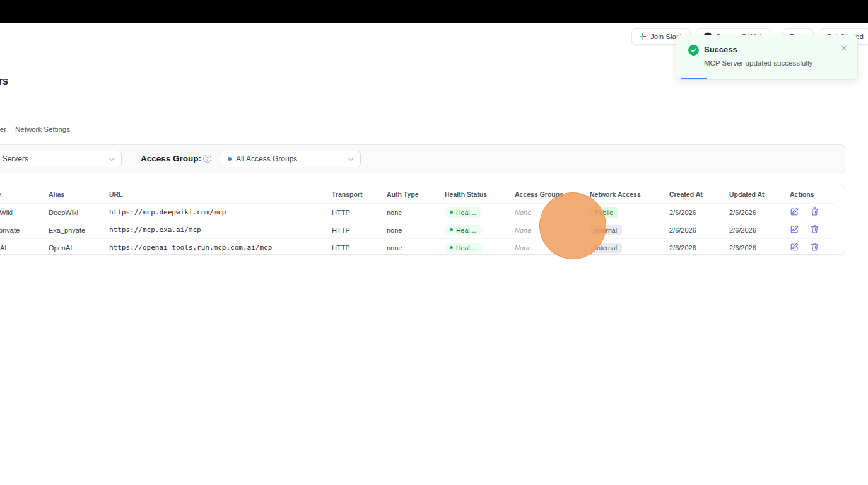 Image resolution: width=868 pixels, height=485 pixels. Describe the element at coordinates (720, 49) in the screenshot. I see `toast-title: Success` at that location.